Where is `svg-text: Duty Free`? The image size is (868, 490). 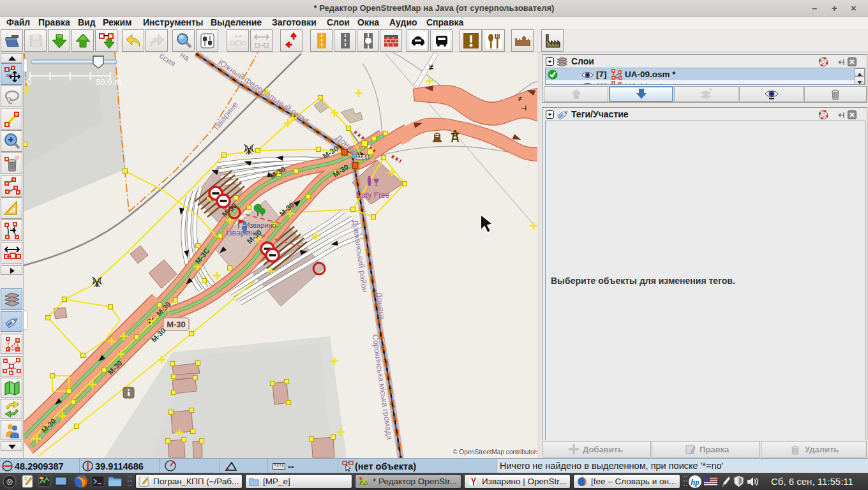
svg-text: Duty Free is located at coordinates (373, 195).